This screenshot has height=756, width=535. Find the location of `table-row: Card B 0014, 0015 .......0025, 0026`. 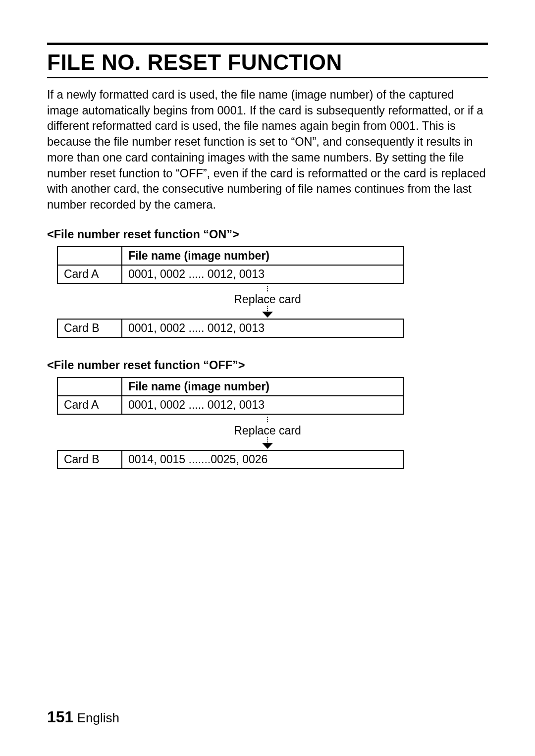

table-row: Card B 0014, 0015 .......0025, 0026 is located at coordinates (230, 460).